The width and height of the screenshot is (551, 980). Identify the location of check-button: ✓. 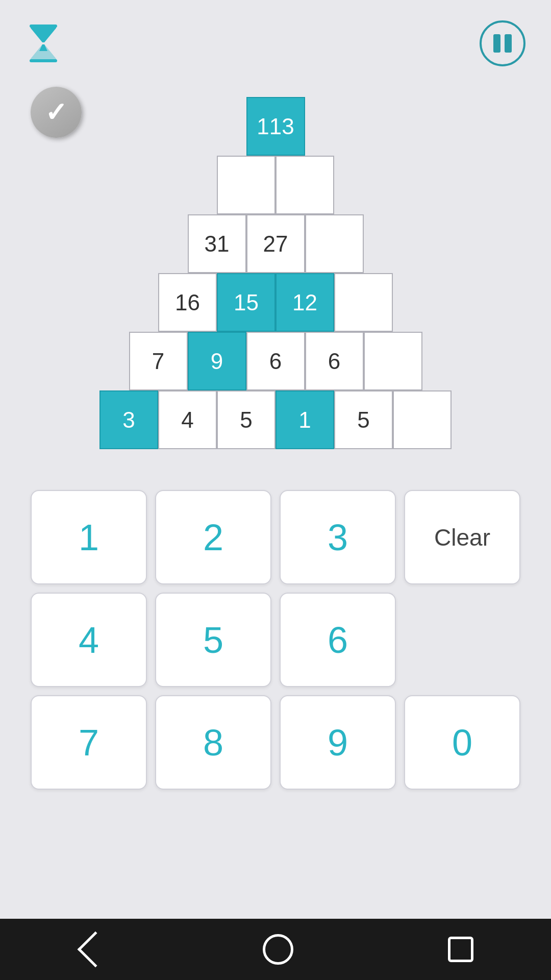
(56, 112).